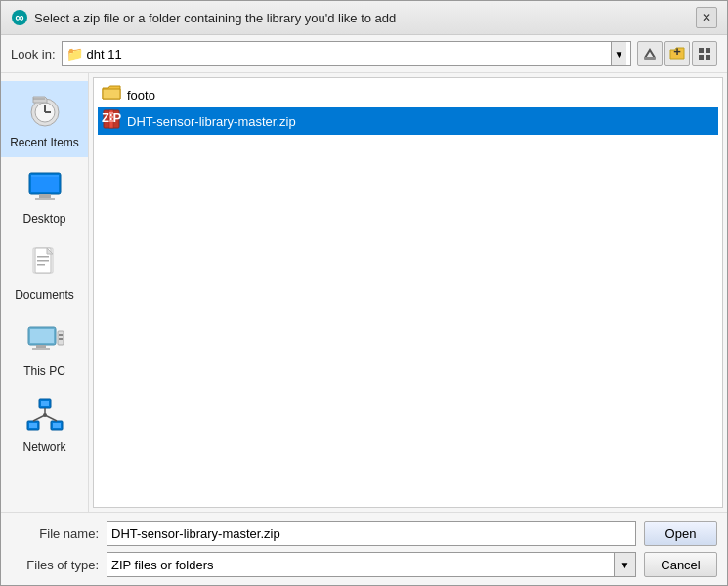 The height and width of the screenshot is (586, 728). I want to click on up-icon, so click(650, 54).